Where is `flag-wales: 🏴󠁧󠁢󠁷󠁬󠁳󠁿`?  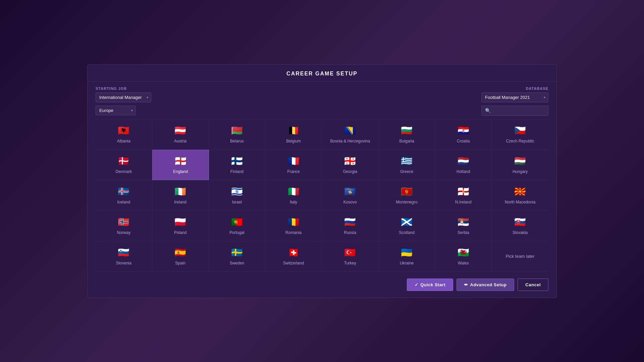 flag-wales: 🏴󠁧󠁢󠁷󠁬󠁳󠁿 is located at coordinates (463, 253).